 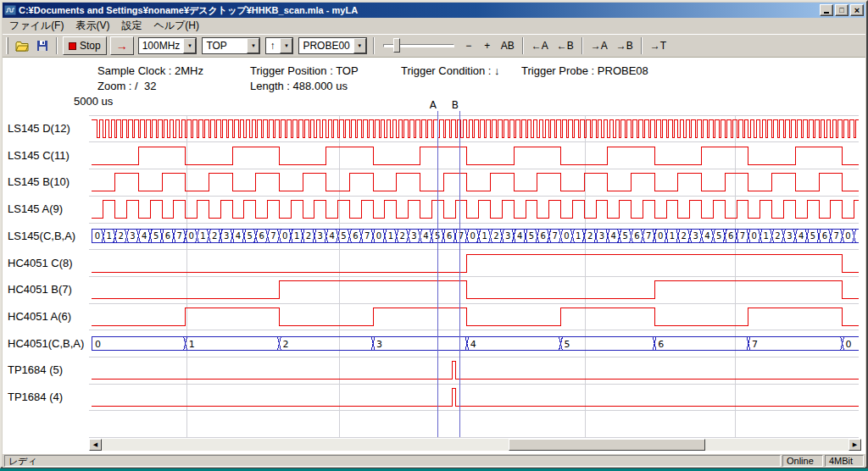 What do you see at coordinates (625, 46) in the screenshot?
I see `goto-cursor-b-right-button: →B` at bounding box center [625, 46].